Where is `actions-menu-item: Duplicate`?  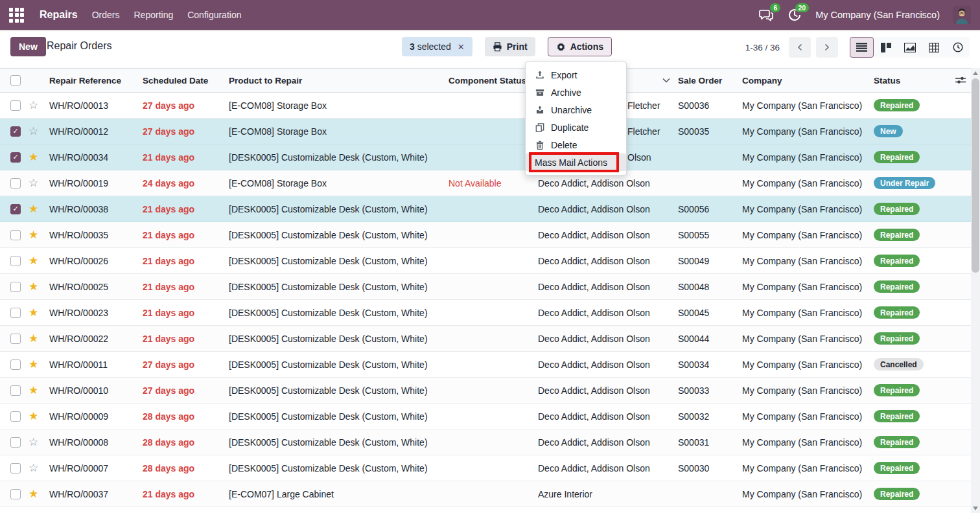 actions-menu-item: Duplicate is located at coordinates (576, 127).